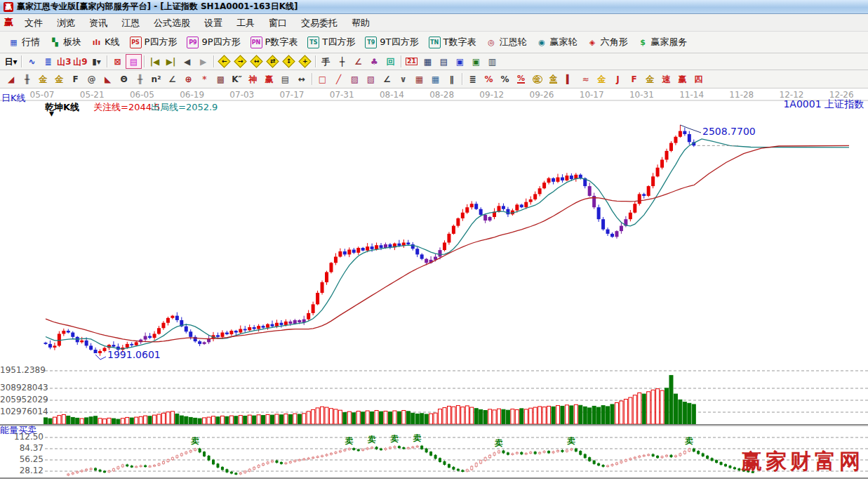  I want to click on nine-p-square-button: P99P四方形, so click(213, 42).